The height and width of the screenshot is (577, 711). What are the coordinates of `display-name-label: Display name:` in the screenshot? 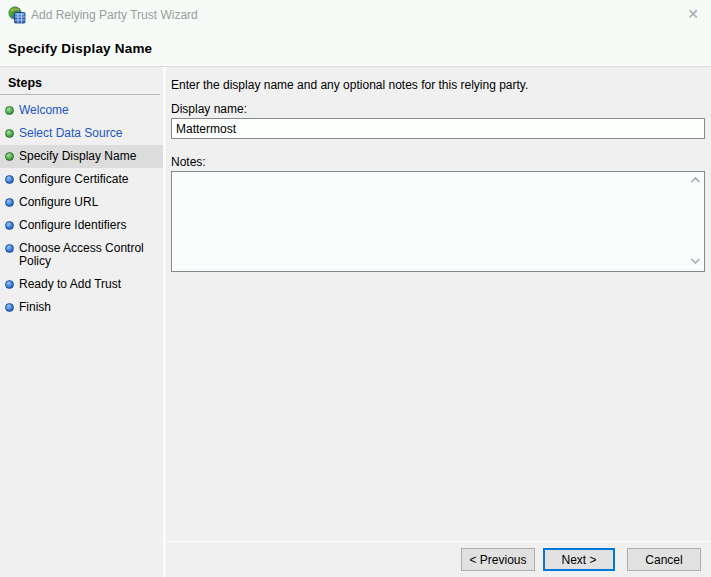 It's located at (209, 109).